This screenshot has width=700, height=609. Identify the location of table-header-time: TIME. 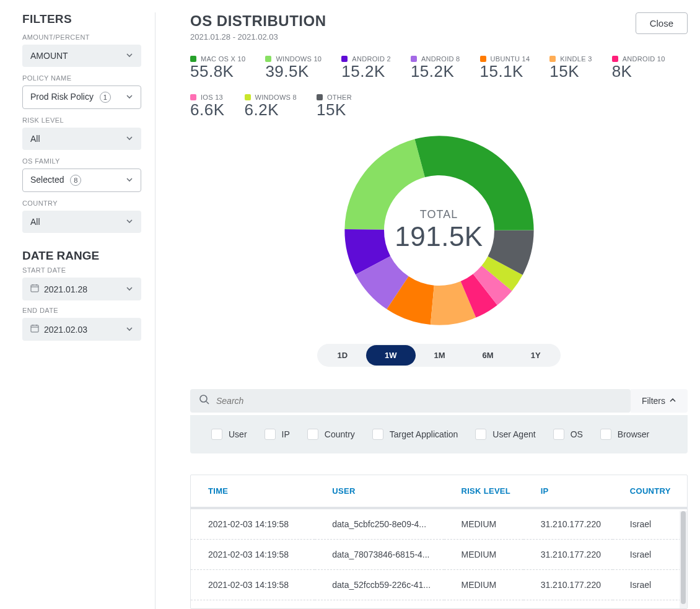
(253, 492).